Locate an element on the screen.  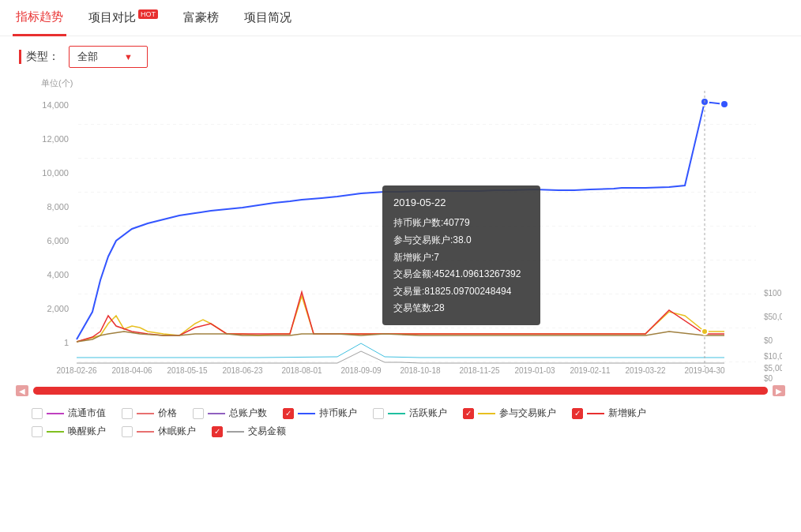
scrollbar-track is located at coordinates (400, 391).